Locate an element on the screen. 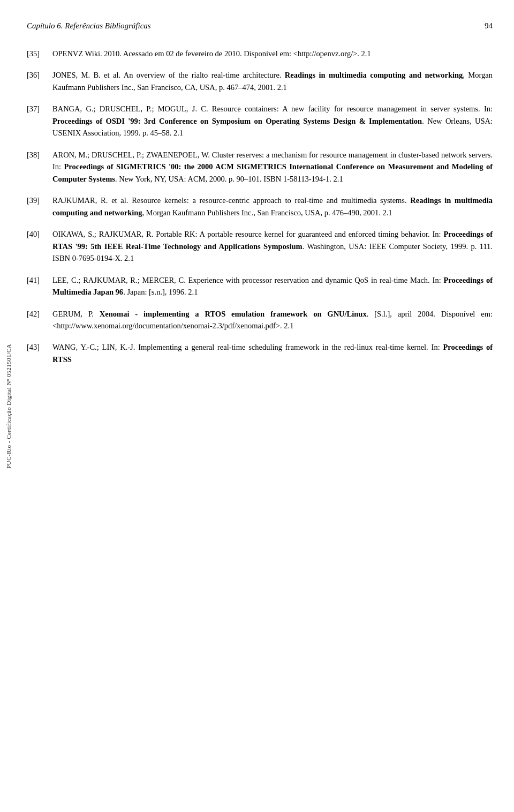 The width and height of the screenshot is (514, 812). list-item: [41]LEE, C.; RAJKUMAR, R.; MERCER, C. Ex… is located at coordinates (260, 286).